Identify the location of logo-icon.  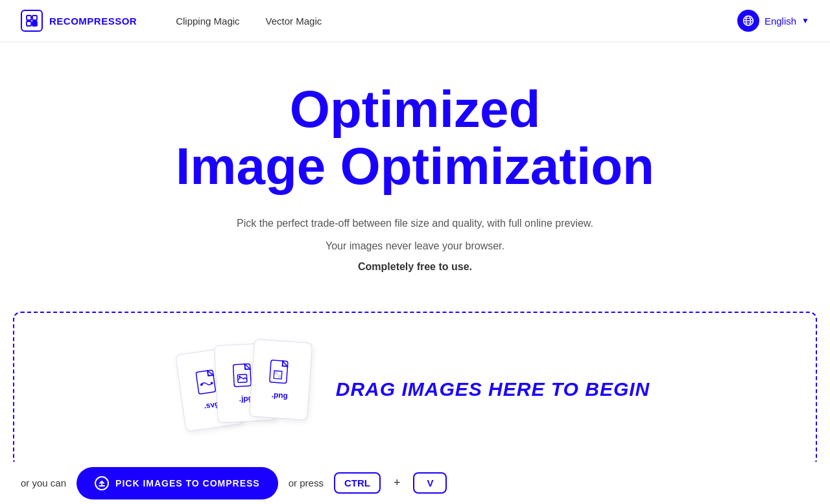
(32, 21).